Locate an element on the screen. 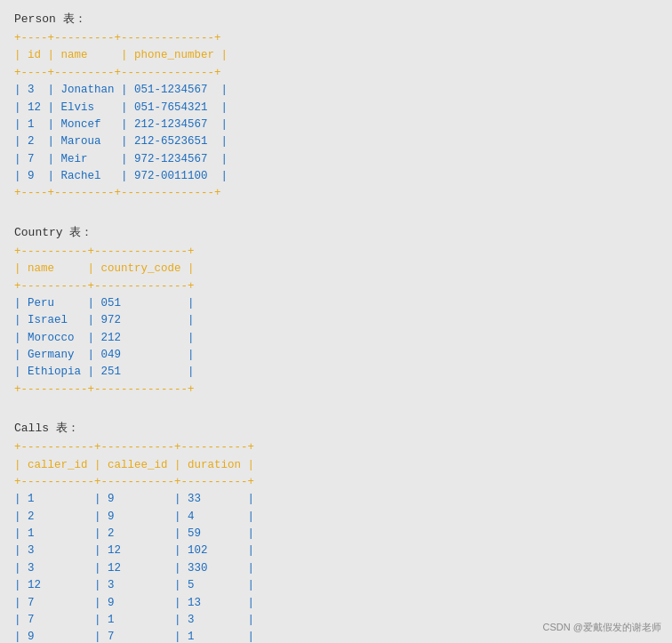 The image size is (672, 643). table-line: | 3 | Jonathan | 051-1234567 | is located at coordinates (336, 91).